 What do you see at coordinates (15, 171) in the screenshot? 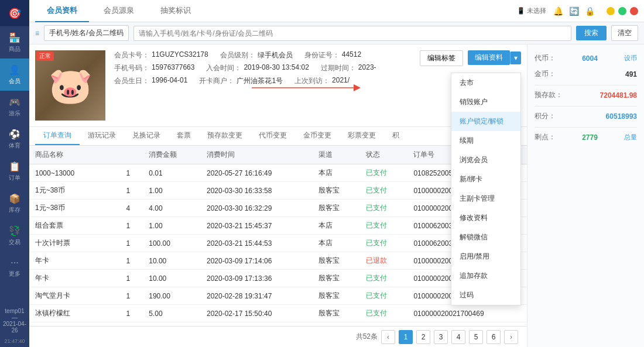
I see `sidebar-item-orders: 📋 订单` at bounding box center [15, 171].